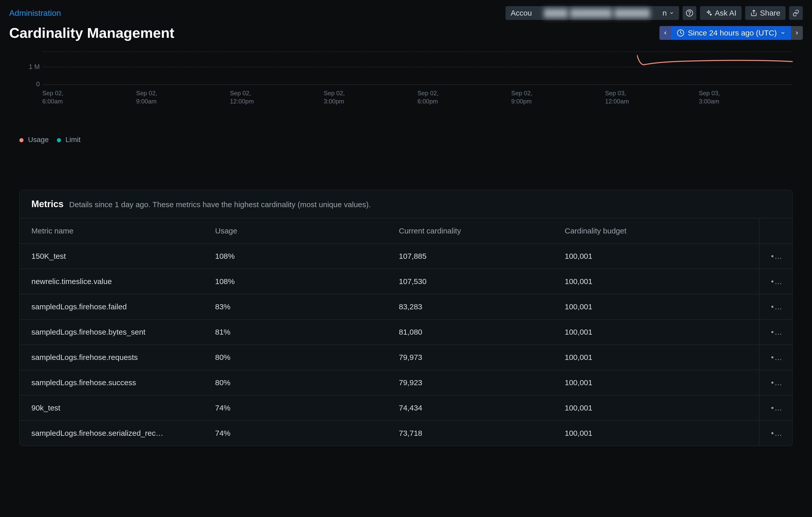  I want to click on share-icon, so click(754, 13).